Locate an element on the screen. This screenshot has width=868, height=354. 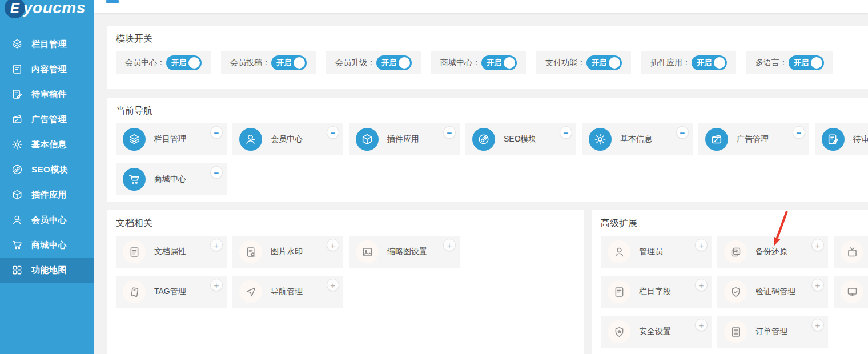
sidebar-menu: 栏目管理 内容管理 待审稿件 广告管理 基本信息 is located at coordinates (47, 157).